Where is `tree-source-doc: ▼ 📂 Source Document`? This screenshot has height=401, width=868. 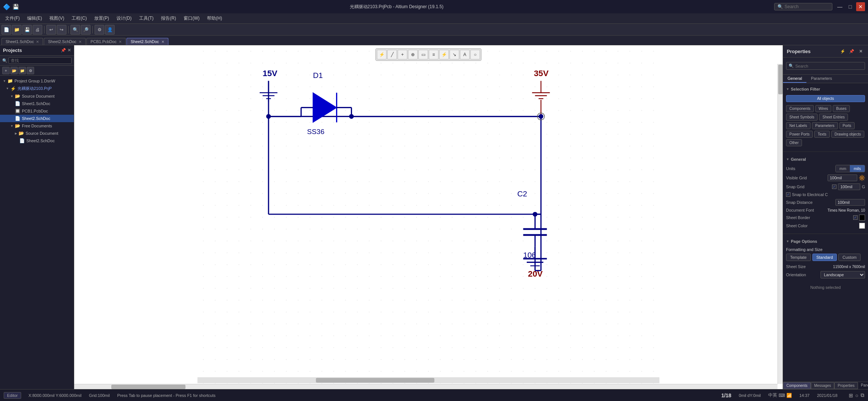 tree-source-doc: ▼ 📂 Source Document is located at coordinates (37, 96).